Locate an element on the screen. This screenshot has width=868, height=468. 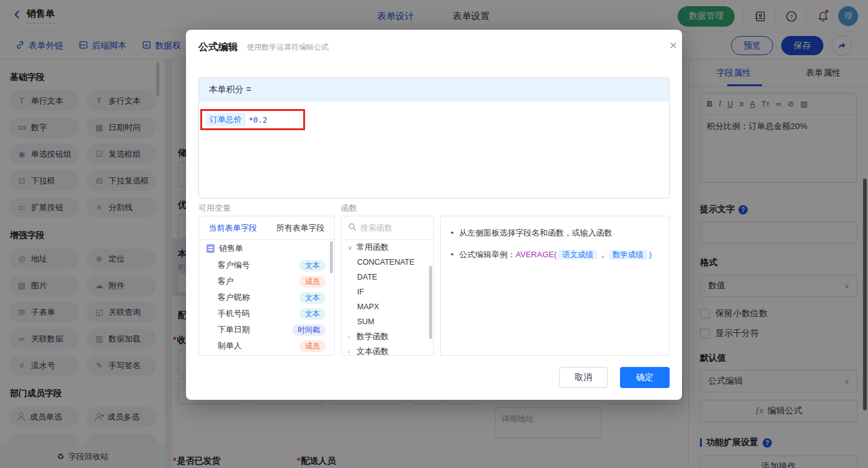
tab-all-form-fields: 所有表单字段 is located at coordinates (300, 228).